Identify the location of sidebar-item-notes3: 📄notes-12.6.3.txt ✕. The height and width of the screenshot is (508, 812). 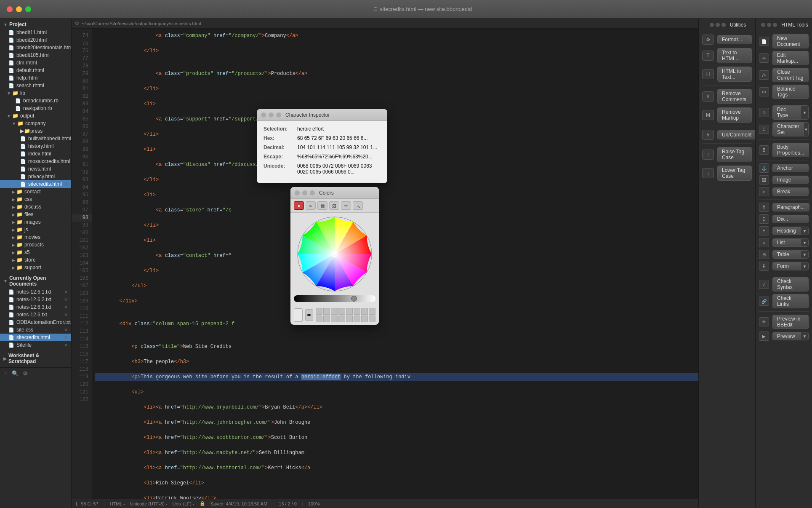
(35, 307).